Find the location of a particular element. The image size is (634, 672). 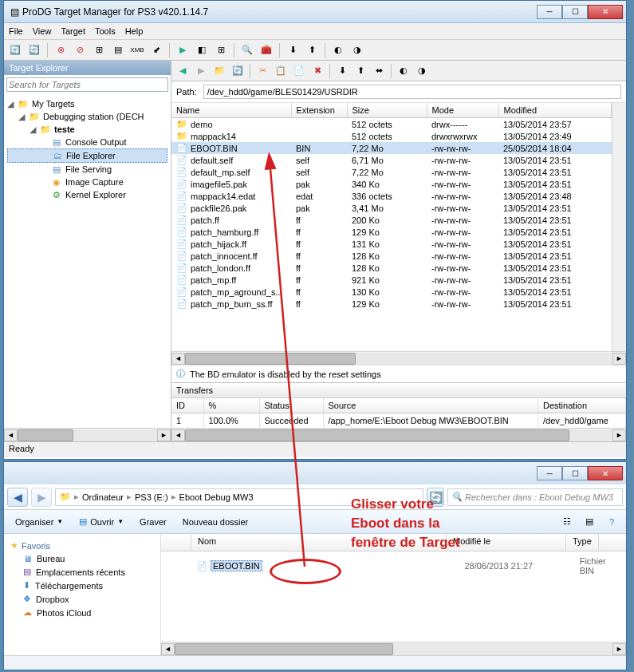

col-mod: Modified is located at coordinates (555, 110).